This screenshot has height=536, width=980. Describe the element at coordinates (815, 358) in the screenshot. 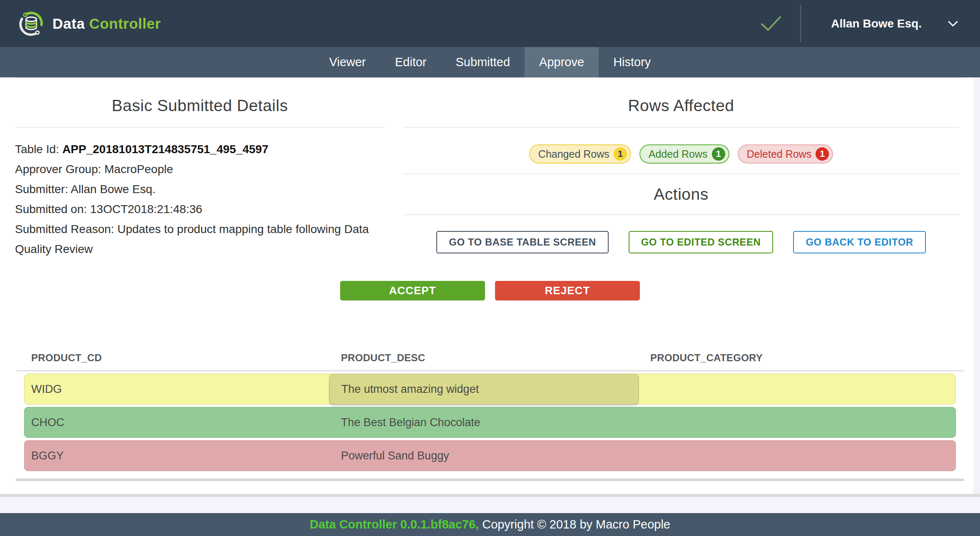

I see `column-header-product-category: PRODUCT_CATEGORY` at that location.